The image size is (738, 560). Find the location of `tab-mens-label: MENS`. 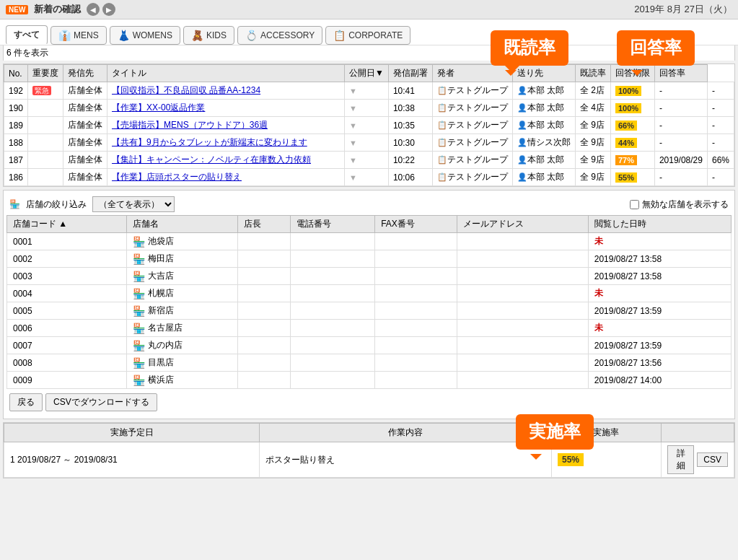

tab-mens-label: MENS is located at coordinates (87, 35).